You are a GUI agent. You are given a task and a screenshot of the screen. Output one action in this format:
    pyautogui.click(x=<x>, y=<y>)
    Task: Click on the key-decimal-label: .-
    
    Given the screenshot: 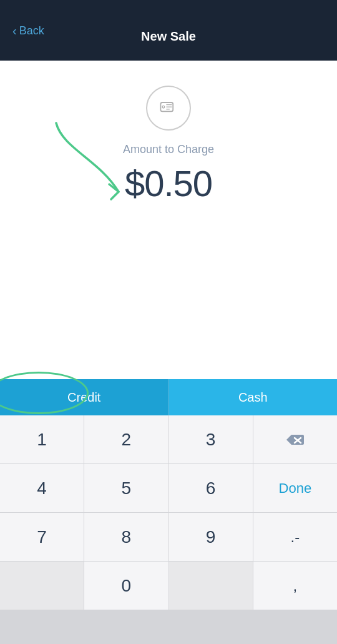 What is the action you would take?
    pyautogui.click(x=296, y=537)
    